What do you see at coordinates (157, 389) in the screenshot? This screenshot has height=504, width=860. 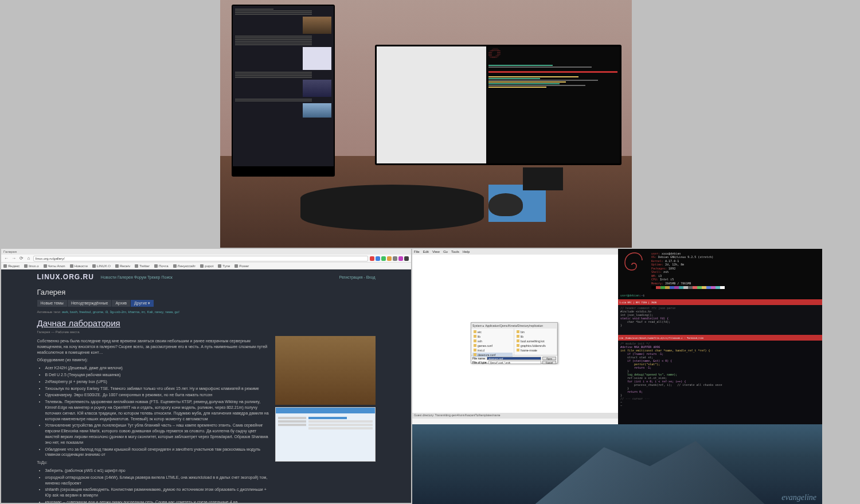 I see `list-item: Тихооьлук по вопросу Earkey TSE. Темного…` at bounding box center [157, 389].